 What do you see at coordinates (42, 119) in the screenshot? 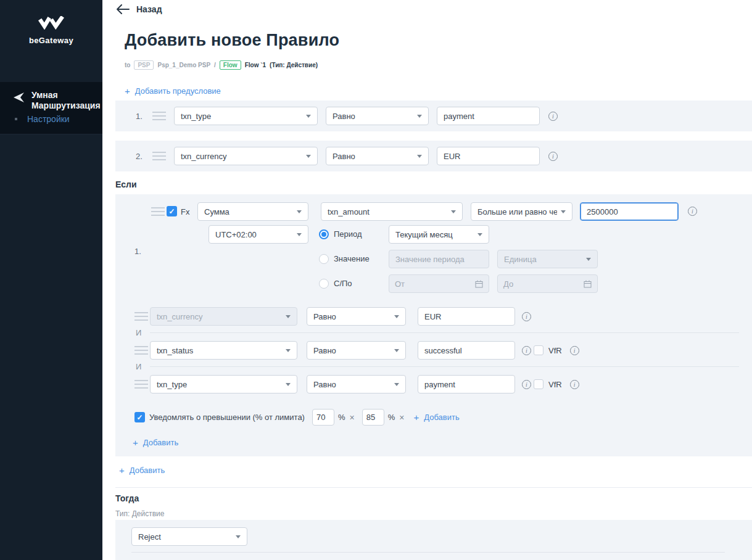
I see `sidebar-item-settings: Настройки` at bounding box center [42, 119].